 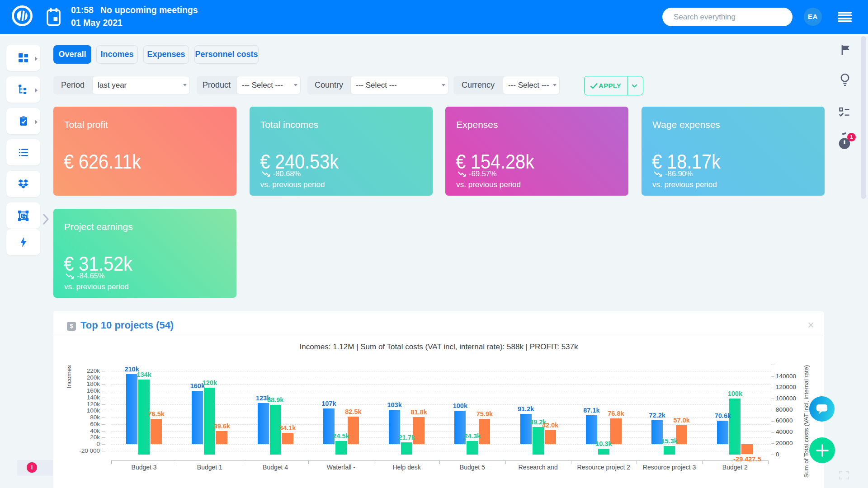 I want to click on bullet-list-icon, so click(x=24, y=153).